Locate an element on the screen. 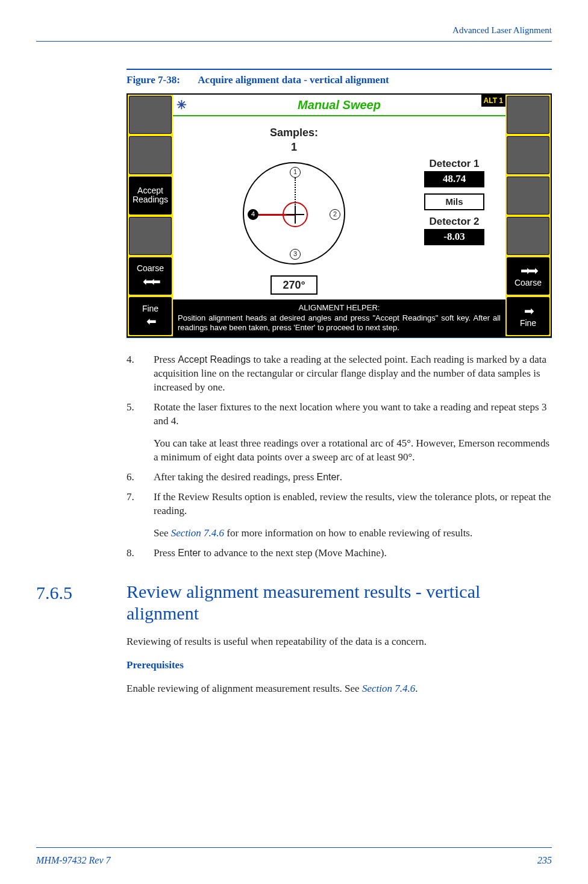 The image size is (588, 884). arrow-left-icon: ⬅ is located at coordinates (151, 321).